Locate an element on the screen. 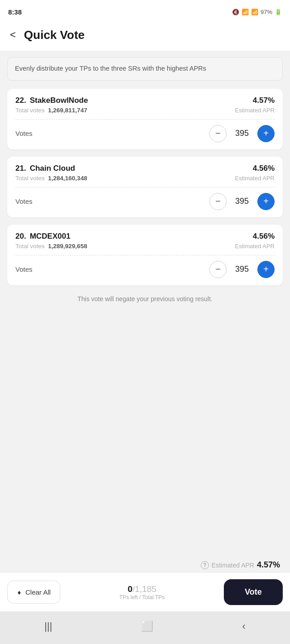 Image resolution: width=290 pixels, height=644 pixels. card-2-decrement-button: − is located at coordinates (218, 202).